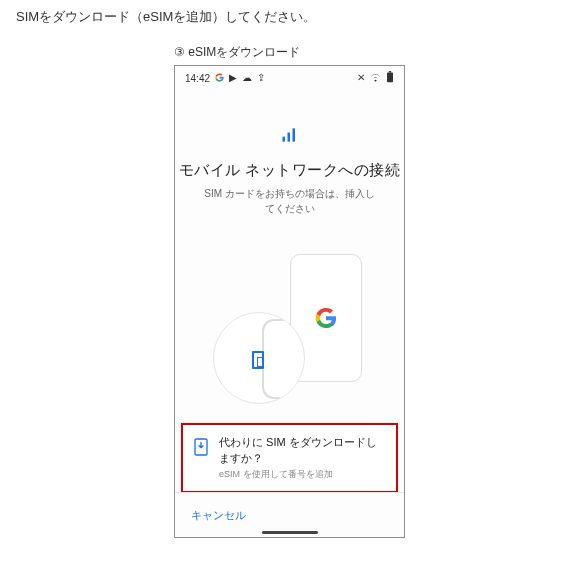  I want to click on step-caption: ③ eSIMをダウンロード, so click(366, 52).